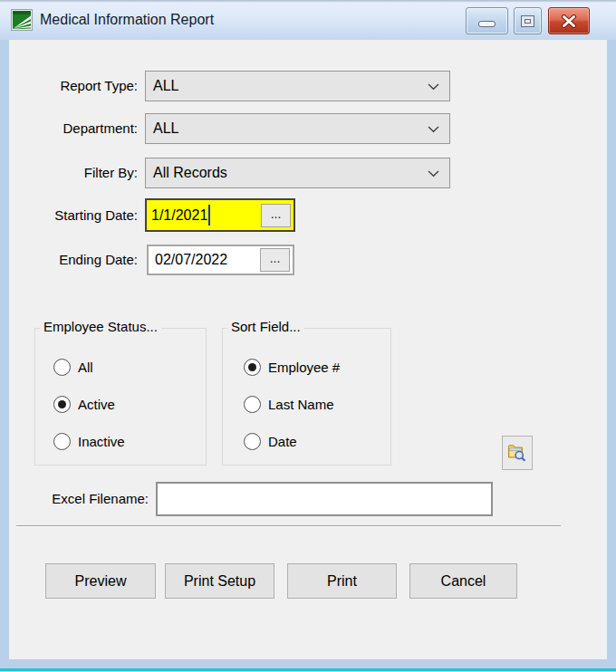 The image size is (616, 672). Describe the element at coordinates (22, 20) in the screenshot. I see `app-logo-icon` at that location.